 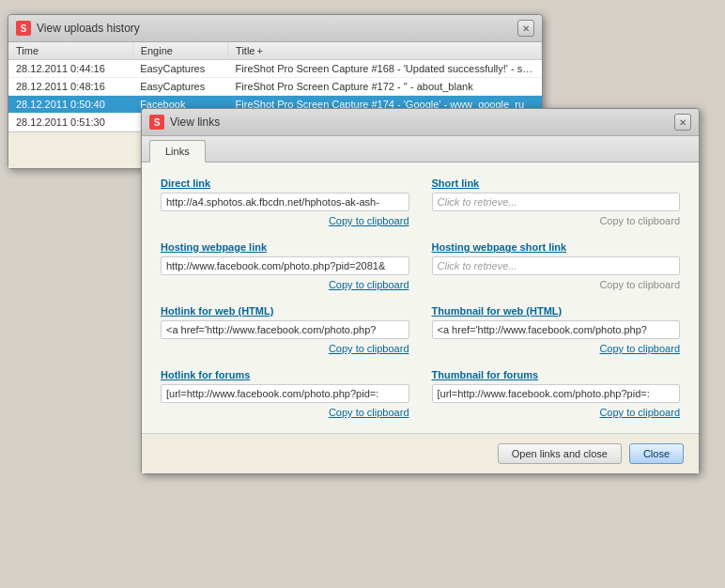 What do you see at coordinates (683, 122) in the screenshot?
I see `links-close-x-button: ✕` at bounding box center [683, 122].